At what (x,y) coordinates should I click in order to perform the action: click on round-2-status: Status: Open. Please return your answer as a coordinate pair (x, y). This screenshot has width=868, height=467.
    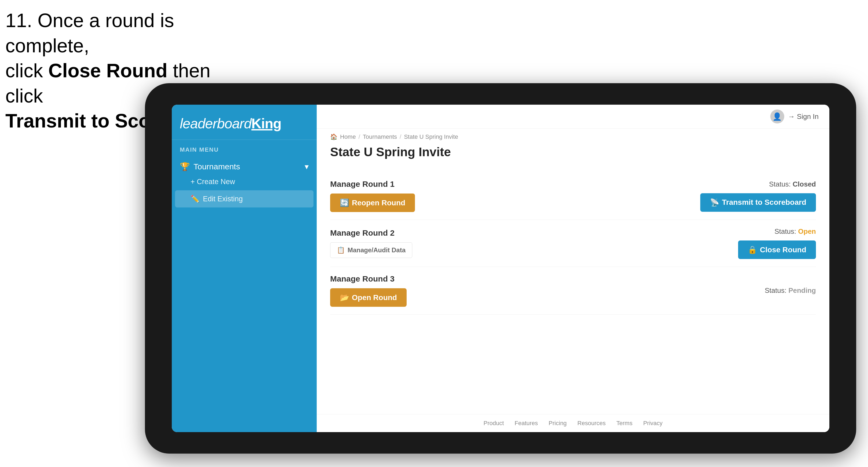
    Looking at the image, I should click on (795, 231).